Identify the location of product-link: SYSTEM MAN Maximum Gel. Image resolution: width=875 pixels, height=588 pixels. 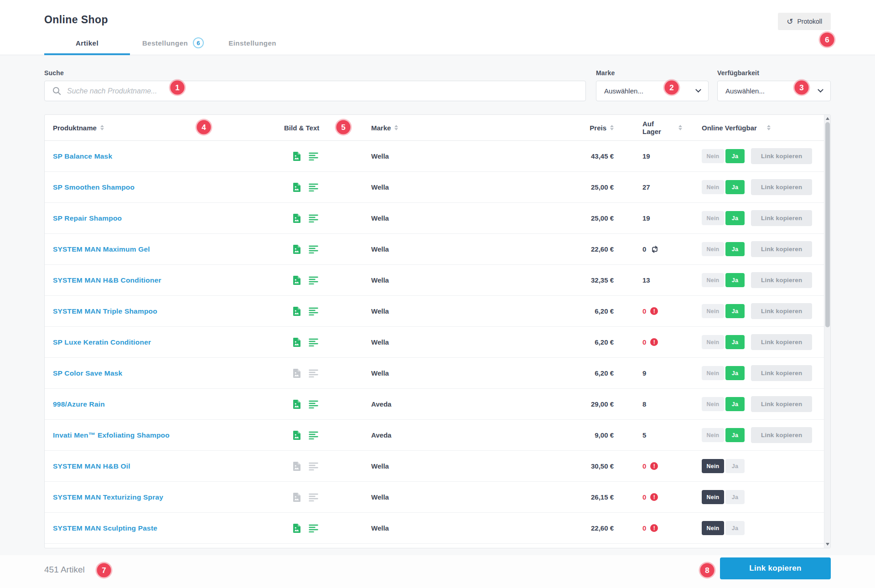
(101, 249).